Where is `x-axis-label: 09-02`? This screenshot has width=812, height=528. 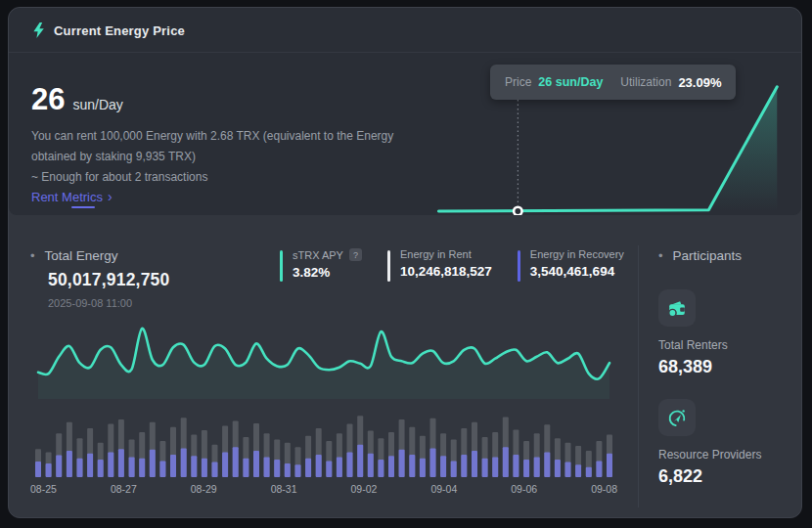
x-axis-label: 09-02 is located at coordinates (364, 489).